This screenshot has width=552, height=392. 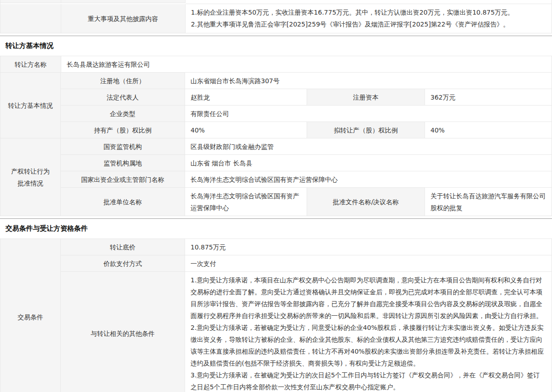 What do you see at coordinates (306, 163) in the screenshot?
I see `table-row-regulator-region: 监管机构属地 山东省 烟台市 长岛县` at bounding box center [306, 163].